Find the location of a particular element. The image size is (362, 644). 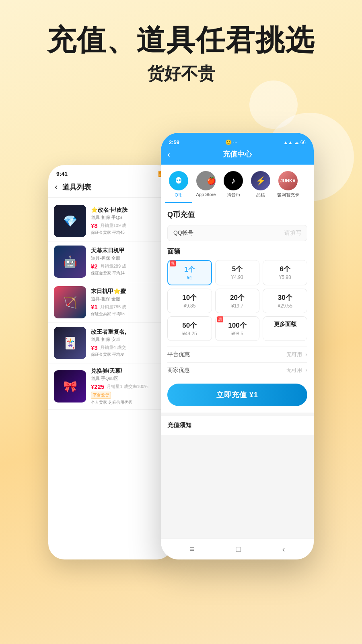

denom-cell-30: 30个 ¥29.55 is located at coordinates (285, 301).